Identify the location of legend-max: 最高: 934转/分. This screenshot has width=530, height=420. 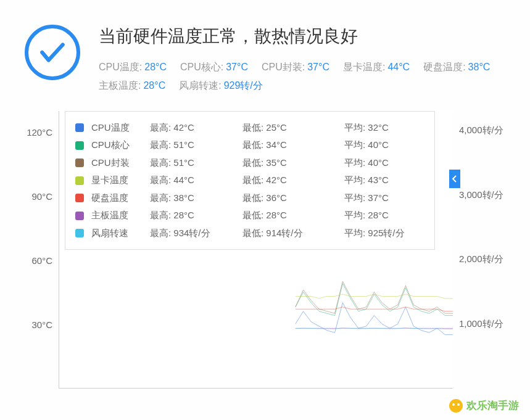
(196, 233).